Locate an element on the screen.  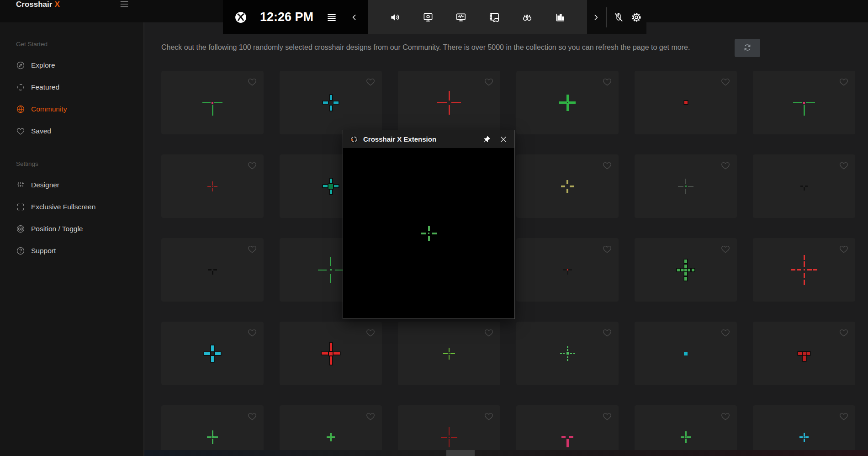
gamebar-divider is located at coordinates (607, 17).